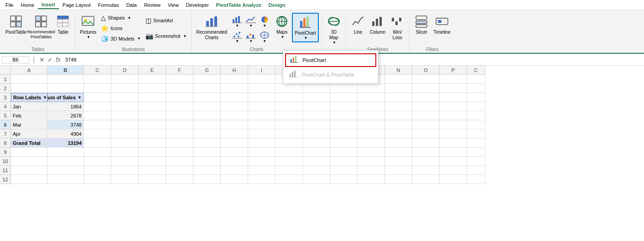  Describe the element at coordinates (251, 22) in the screenshot. I see `line-chart-button: ▼` at that location.